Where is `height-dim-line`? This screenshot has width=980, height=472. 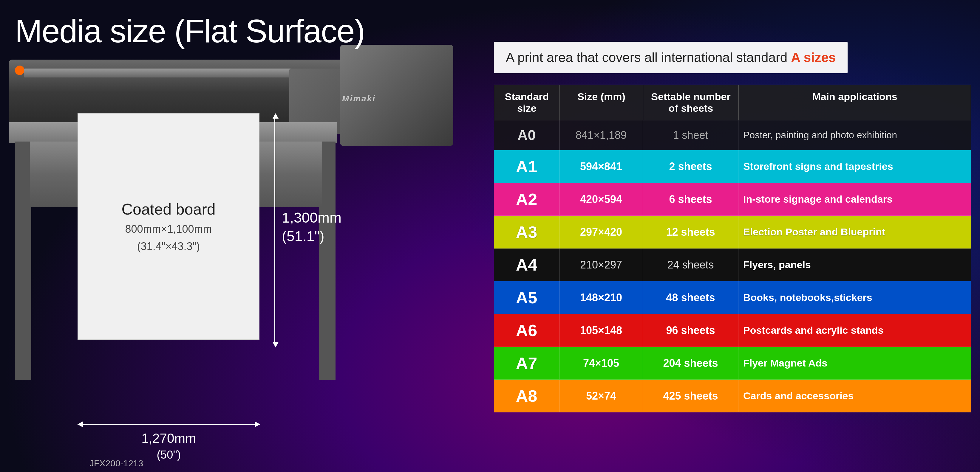 height-dim-line is located at coordinates (275, 230).